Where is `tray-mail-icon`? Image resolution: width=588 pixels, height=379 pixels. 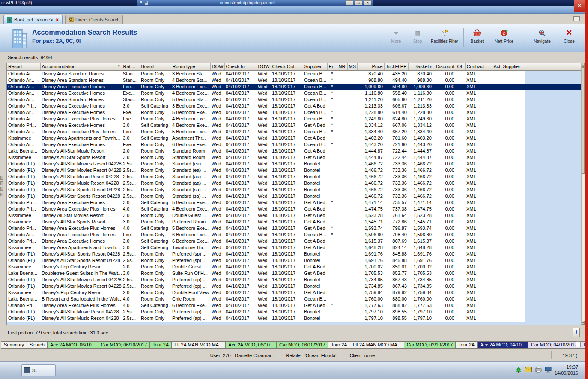
tray-mail-icon is located at coordinates (528, 370).